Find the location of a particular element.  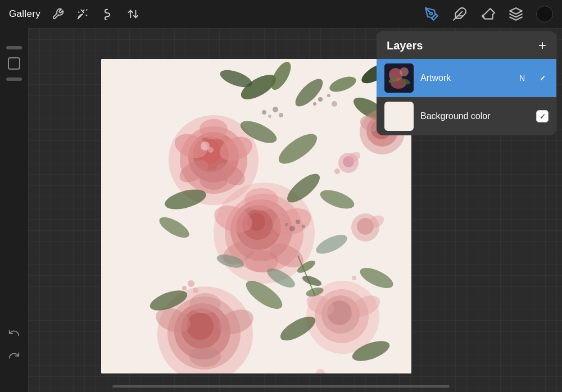

layer-item-artwork: Artwork N ✓ is located at coordinates (466, 78).